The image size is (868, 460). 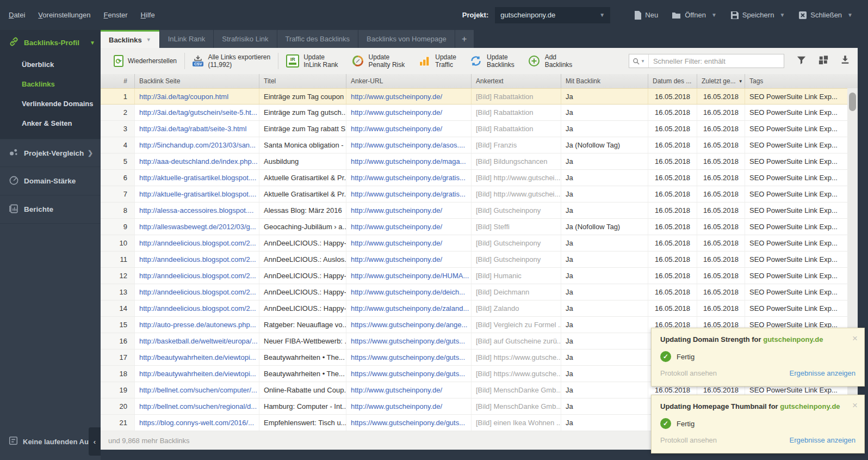 I want to click on column-header-backlink-seite: Backlink Seite, so click(x=197, y=81).